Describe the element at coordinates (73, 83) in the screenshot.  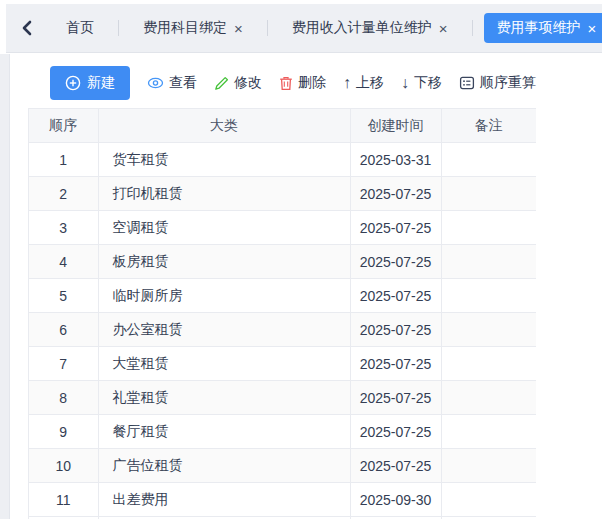
I see `plus-circle-icon` at that location.